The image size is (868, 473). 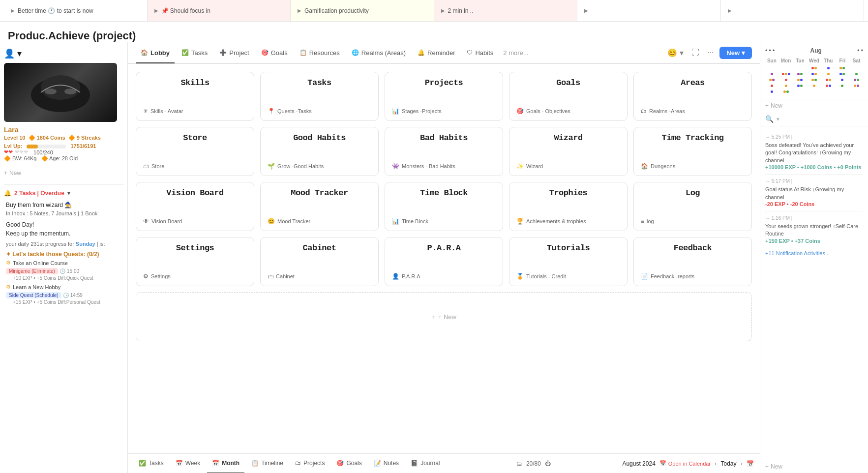 I want to click on bottom-tab-notes: 📝 Notes, so click(x=387, y=464).